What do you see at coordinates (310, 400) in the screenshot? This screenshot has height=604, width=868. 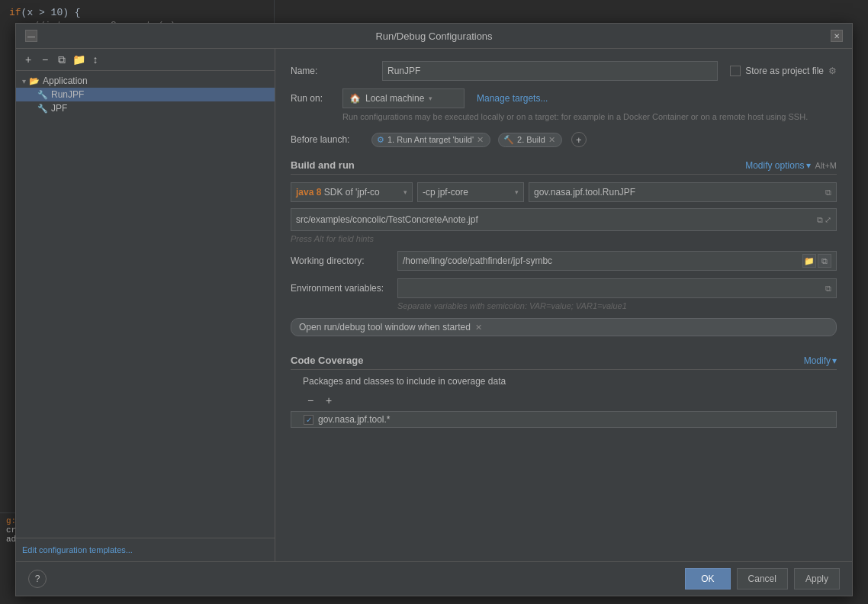 I see `cc-remove-button: −` at bounding box center [310, 400].